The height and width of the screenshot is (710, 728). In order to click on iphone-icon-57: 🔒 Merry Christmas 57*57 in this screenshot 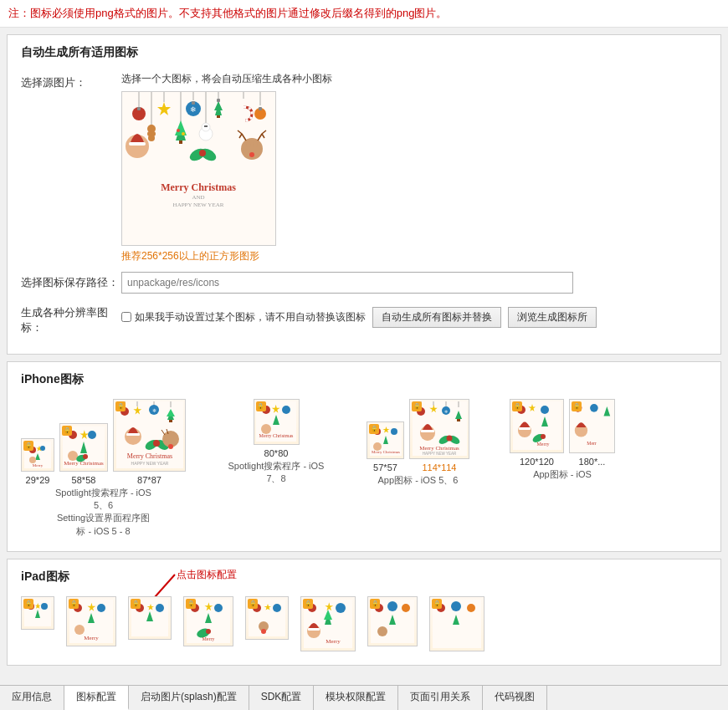, I will do `click(385, 447)`.